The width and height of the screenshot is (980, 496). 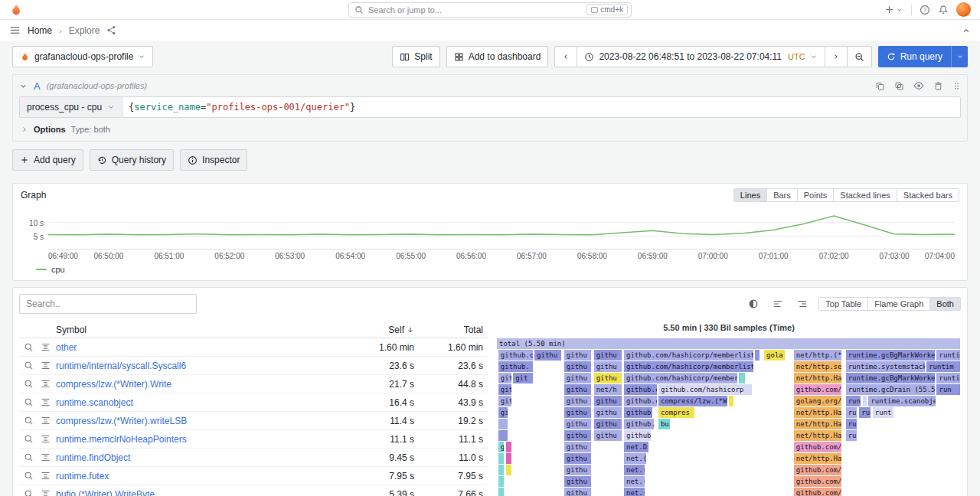 What do you see at coordinates (959, 57) in the screenshot?
I see `run-query-caret` at bounding box center [959, 57].